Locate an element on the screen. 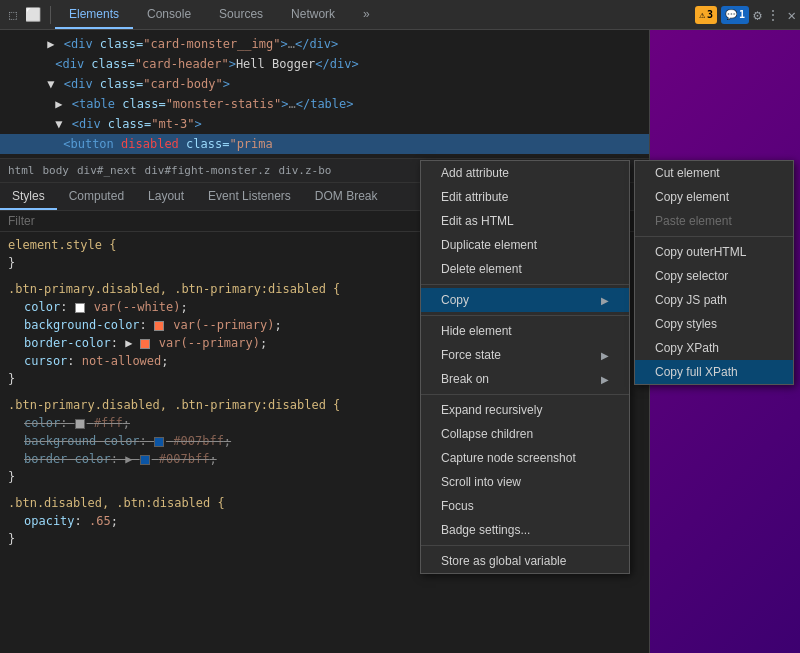 This screenshot has width=800, height=653. filter-input is located at coordinates (108, 221).